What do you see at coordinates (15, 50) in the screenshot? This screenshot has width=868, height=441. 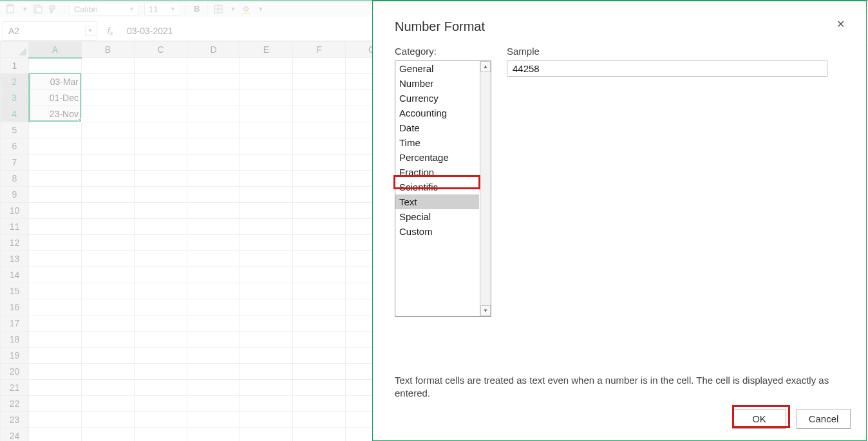 I see `select-all-corner` at bounding box center [15, 50].